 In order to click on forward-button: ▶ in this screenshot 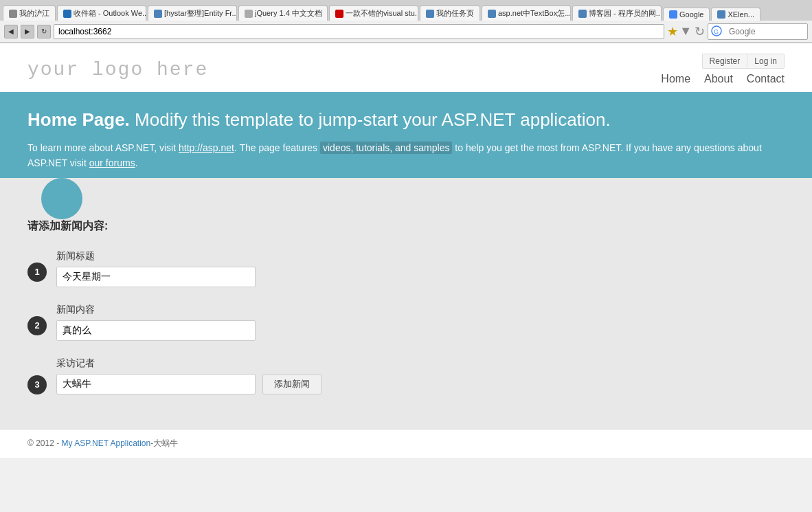, I will do `click(27, 32)`.